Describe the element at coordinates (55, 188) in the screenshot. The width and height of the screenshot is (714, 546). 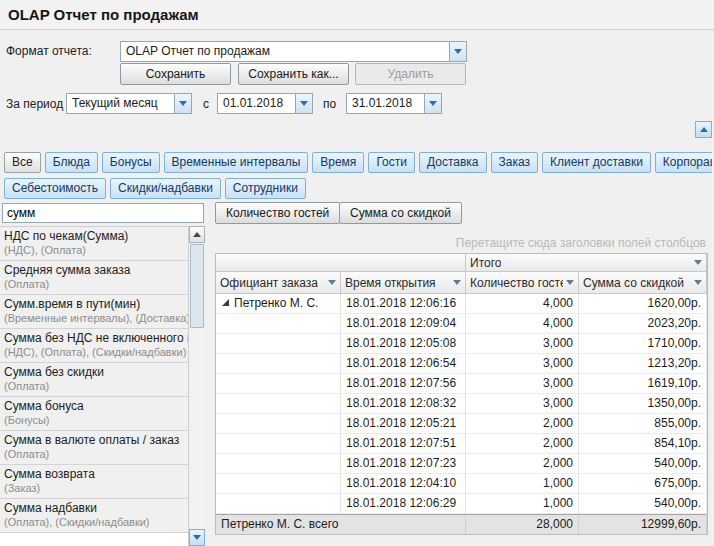
I see `category-cost: Себестоимость` at that location.